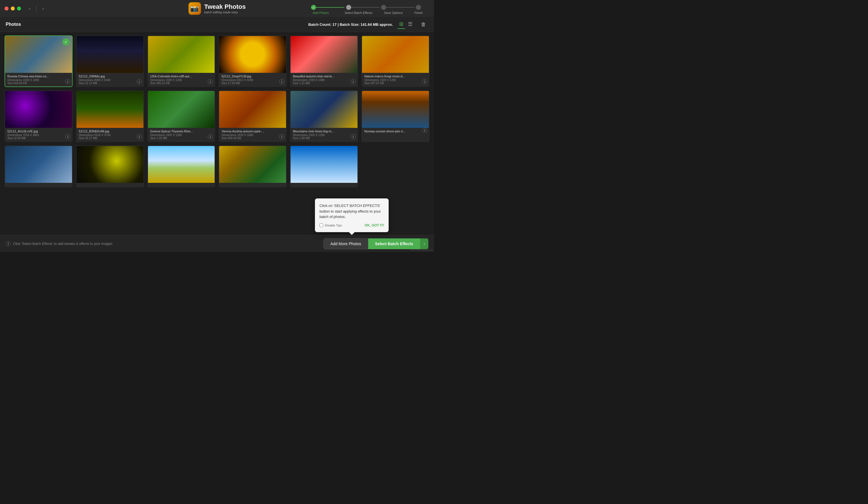  What do you see at coordinates (110, 116) in the screenshot?
I see `photo-card: 52112_B3NEKclM.jpgDimensions 5616 X 3744…` at bounding box center [110, 116].